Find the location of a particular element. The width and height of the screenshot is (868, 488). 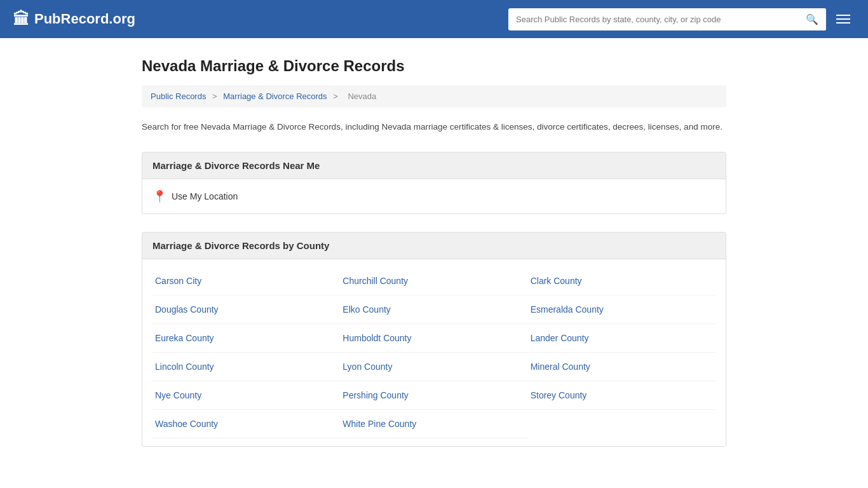

location-icon: 📍 is located at coordinates (159, 196).